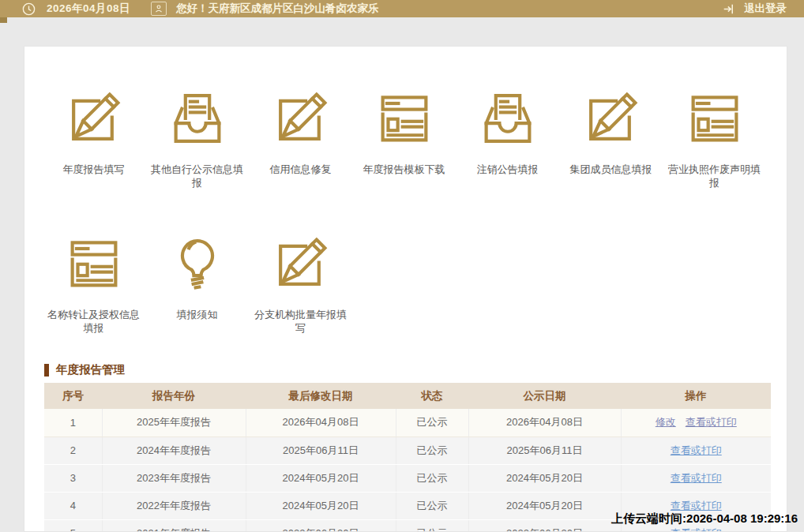 This screenshot has width=804, height=532. Describe the element at coordinates (174, 423) in the screenshot. I see `report-year: 2025年年度报告` at that location.